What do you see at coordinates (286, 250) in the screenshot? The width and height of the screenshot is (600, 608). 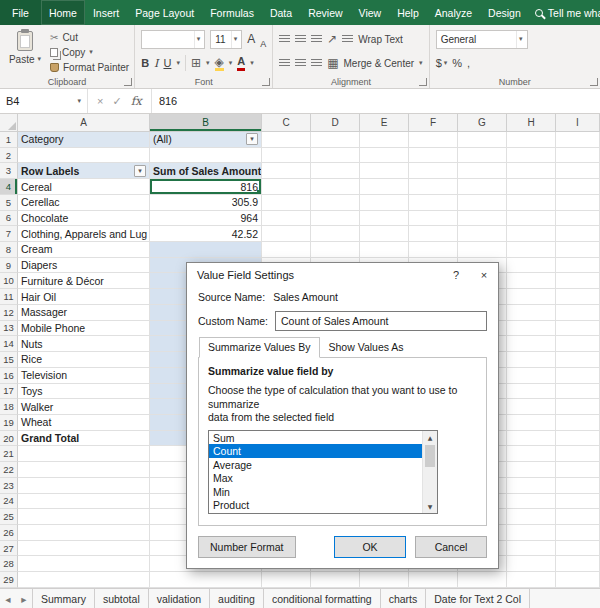 I see `cell-c8` at bounding box center [286, 250].